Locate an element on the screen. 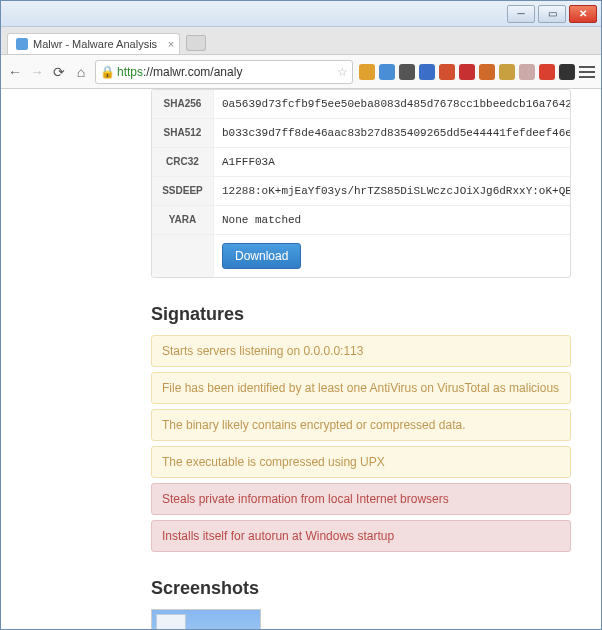 The height and width of the screenshot is (630, 602). signature-item: Starts servers listening on 0.0.0.0:113 is located at coordinates (361, 351).